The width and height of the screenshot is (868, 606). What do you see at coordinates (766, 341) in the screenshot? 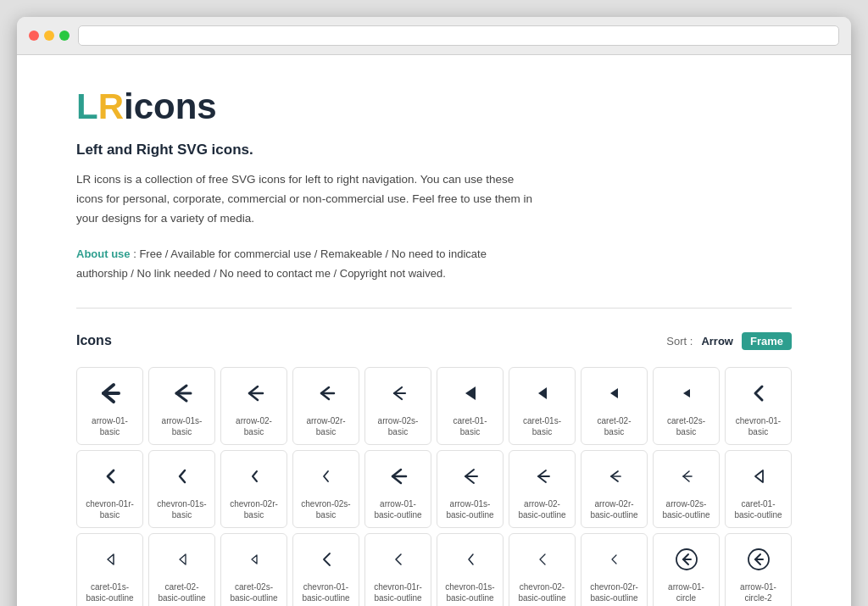
I see `sort-frame-button: Frame` at bounding box center [766, 341].